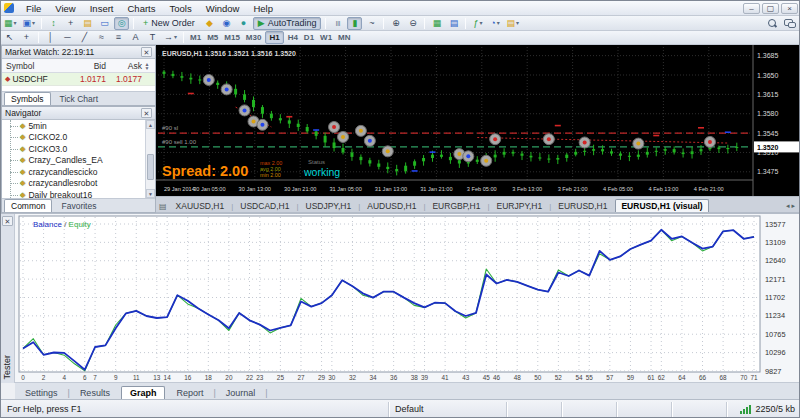 The image size is (800, 418). What do you see at coordinates (254, 38) in the screenshot?
I see `timeframe-m30: M30` at bounding box center [254, 38].